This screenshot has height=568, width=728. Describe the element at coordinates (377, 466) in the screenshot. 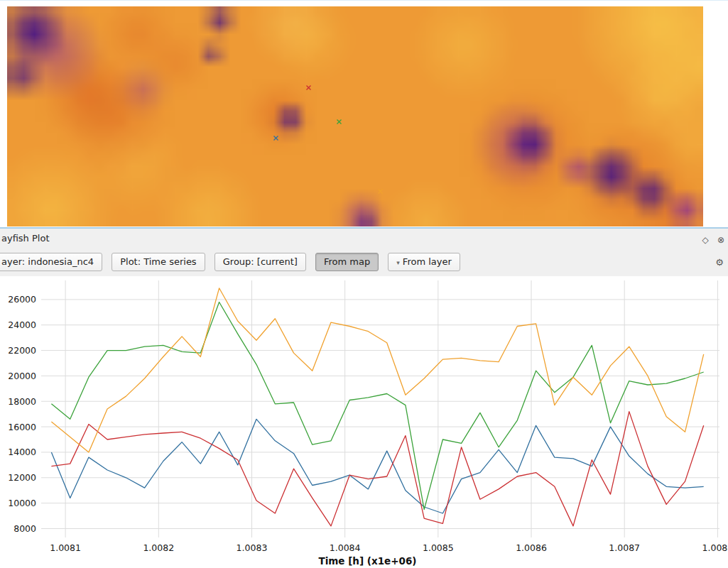

I see `series-point-blue` at that location.